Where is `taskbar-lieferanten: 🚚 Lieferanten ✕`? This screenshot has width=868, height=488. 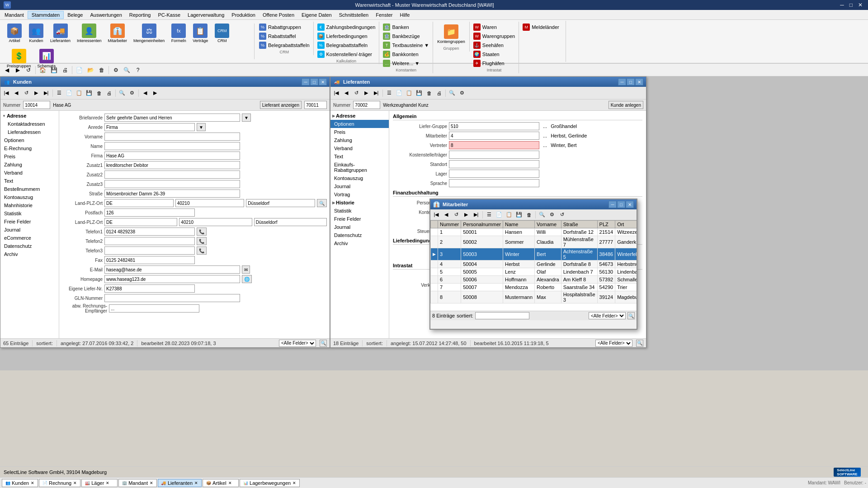 taskbar-lieferanten: 🚚 Lieferanten ✕ is located at coordinates (180, 483).